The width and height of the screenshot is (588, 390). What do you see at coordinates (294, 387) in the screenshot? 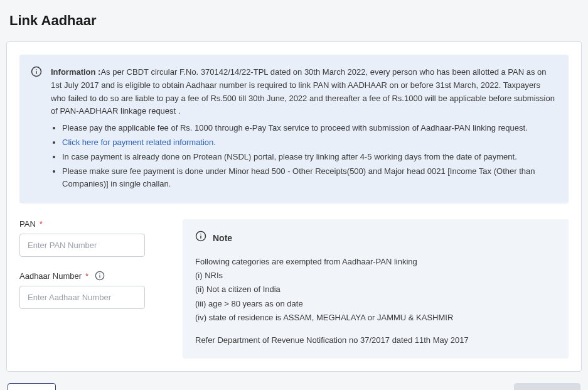
I see `footer-actions: Back Validate ›` at bounding box center [294, 387].